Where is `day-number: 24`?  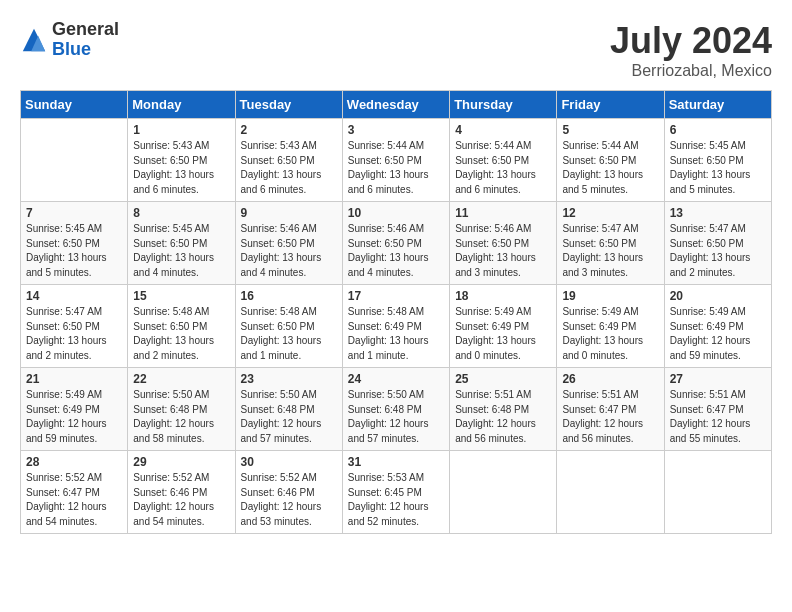 day-number: 24 is located at coordinates (396, 379).